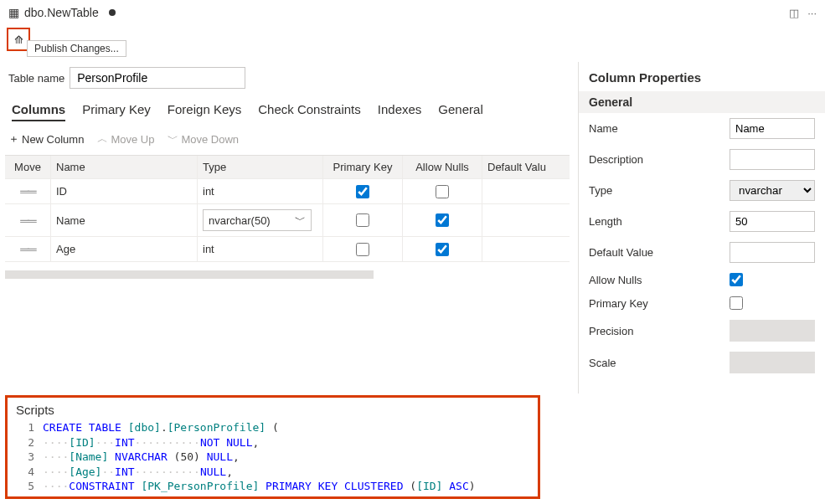 This screenshot has height=504, width=825. I want to click on col-header-name: Name, so click(124, 167).